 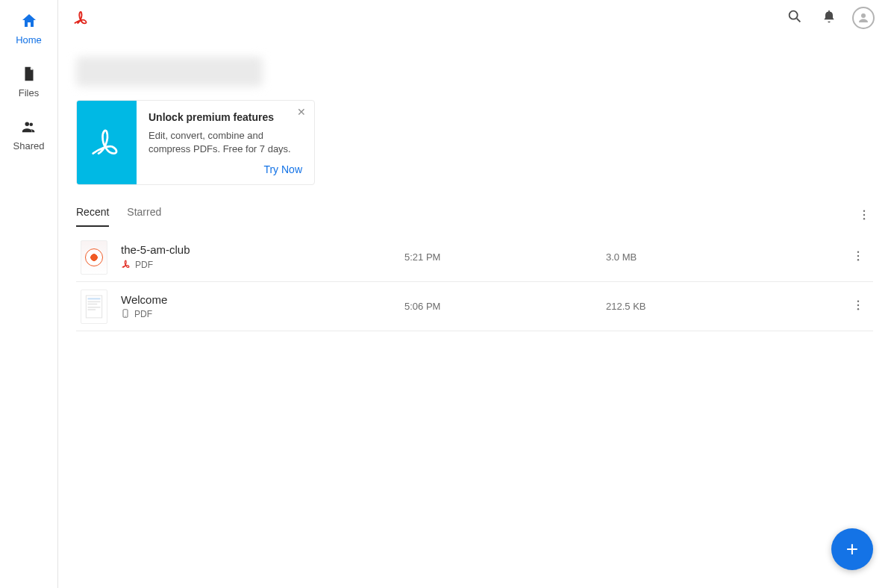 I want to click on sidebar: Home Files Shared, so click(x=29, y=294).